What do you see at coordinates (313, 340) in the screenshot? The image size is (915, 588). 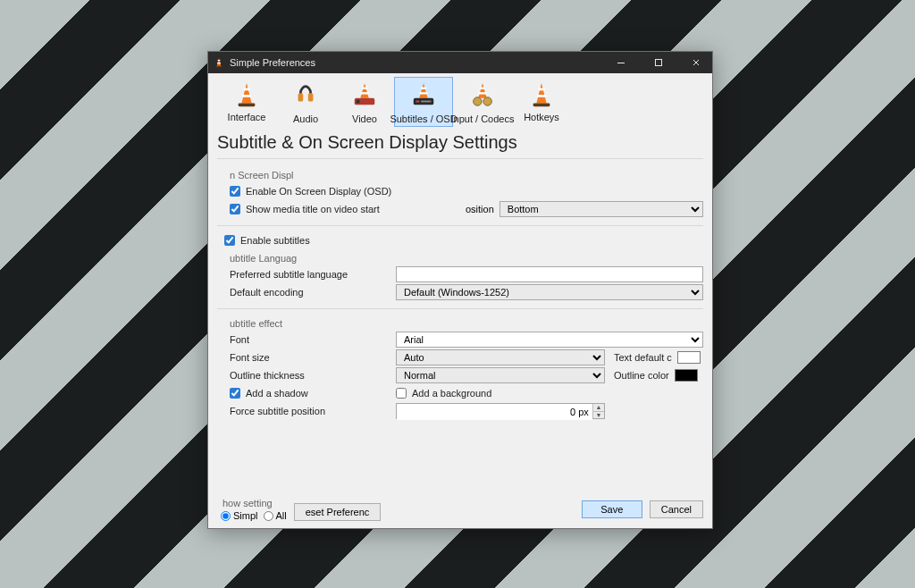 I see `font-label: Font` at bounding box center [313, 340].